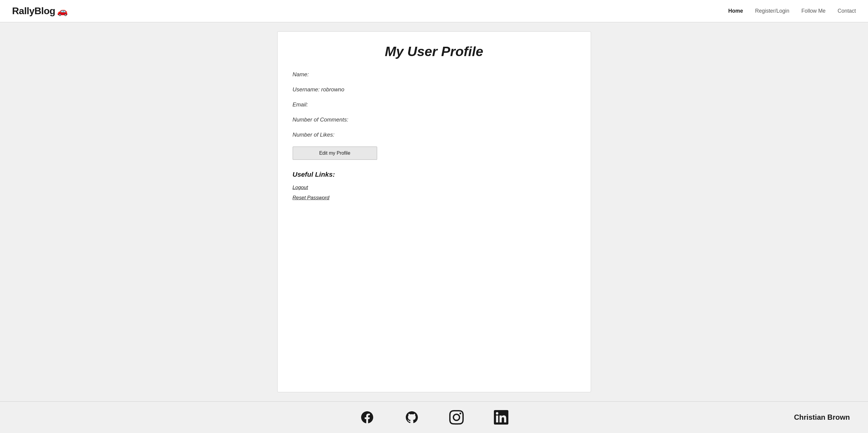 Image resolution: width=868 pixels, height=433 pixels. What do you see at coordinates (822, 418) in the screenshot?
I see `footer-author: Christian Brown` at bounding box center [822, 418].